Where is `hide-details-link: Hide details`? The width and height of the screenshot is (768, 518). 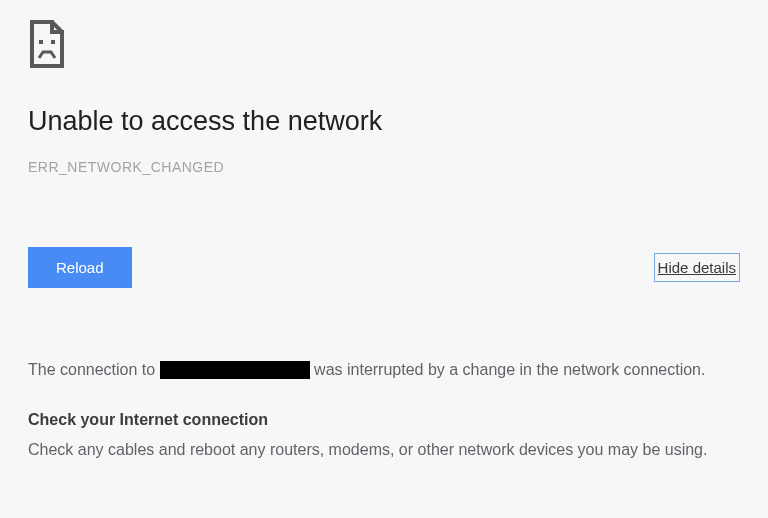
hide-details-link: Hide details is located at coordinates (697, 268).